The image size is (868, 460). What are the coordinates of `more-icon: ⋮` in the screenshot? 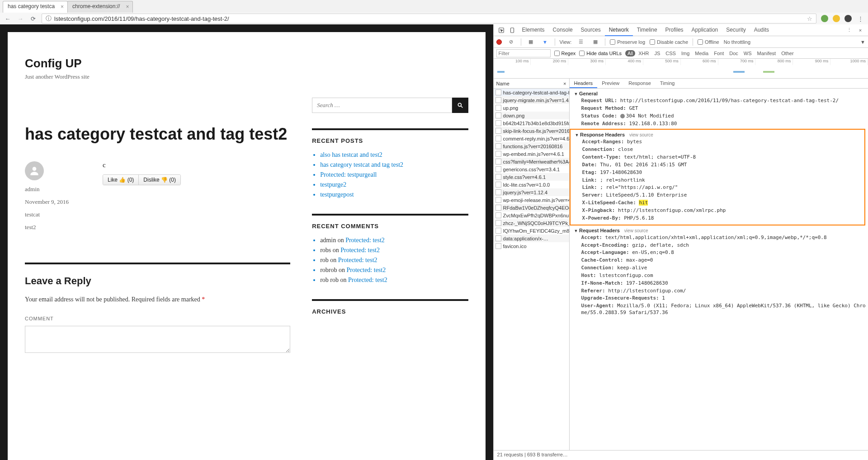 It's located at (849, 30).